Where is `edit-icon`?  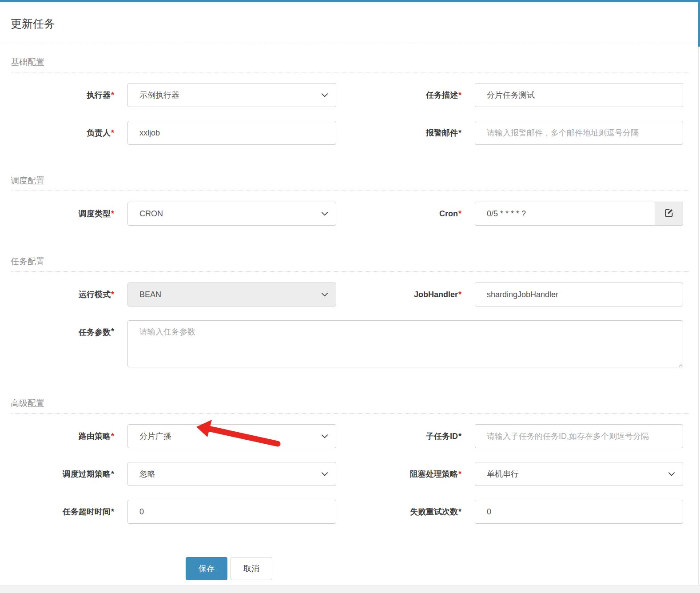 edit-icon is located at coordinates (669, 214).